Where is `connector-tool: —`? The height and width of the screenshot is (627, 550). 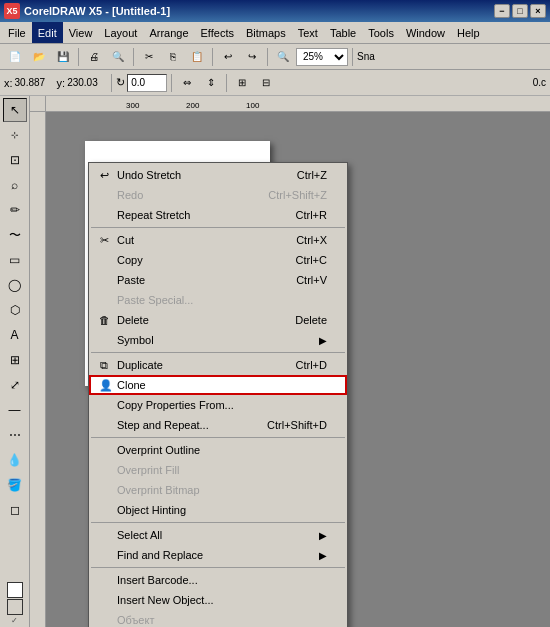 connector-tool: — is located at coordinates (15, 410).